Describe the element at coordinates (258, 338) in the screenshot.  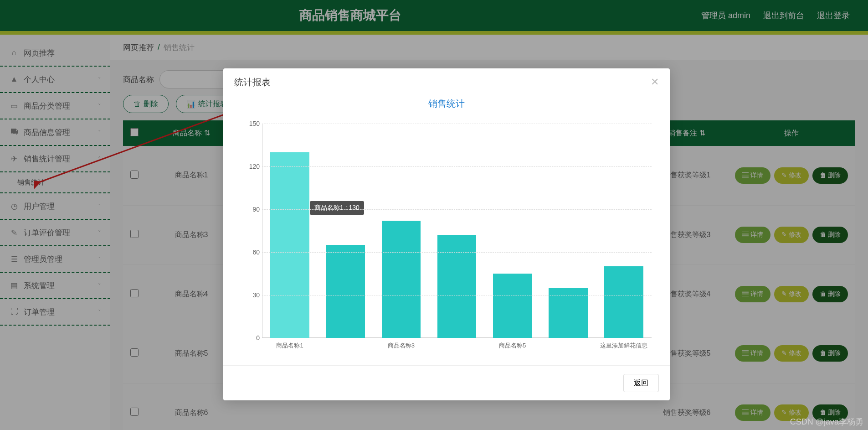
I see `y-tick: 0` at that location.